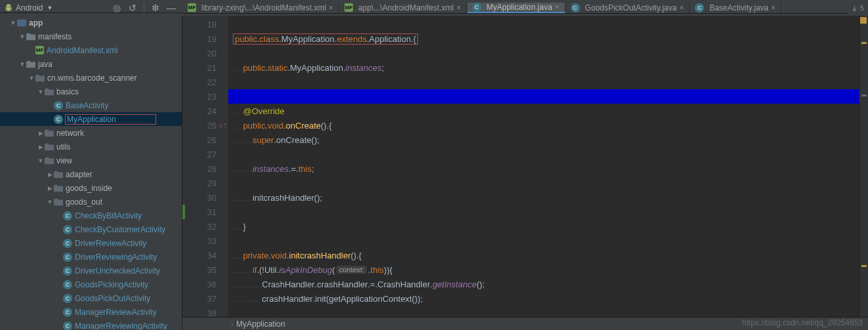  I want to click on tree-item: CDriverReviewingActivity, so click(91, 257).